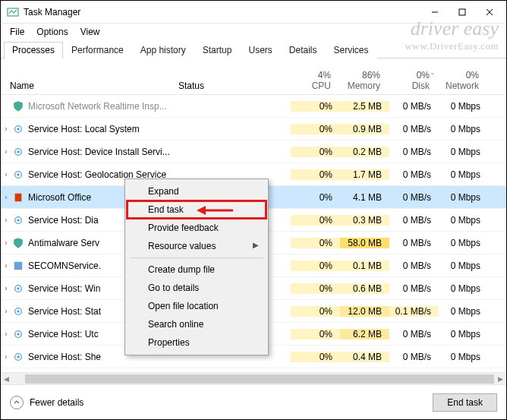  I want to click on maximize-button, so click(462, 12).